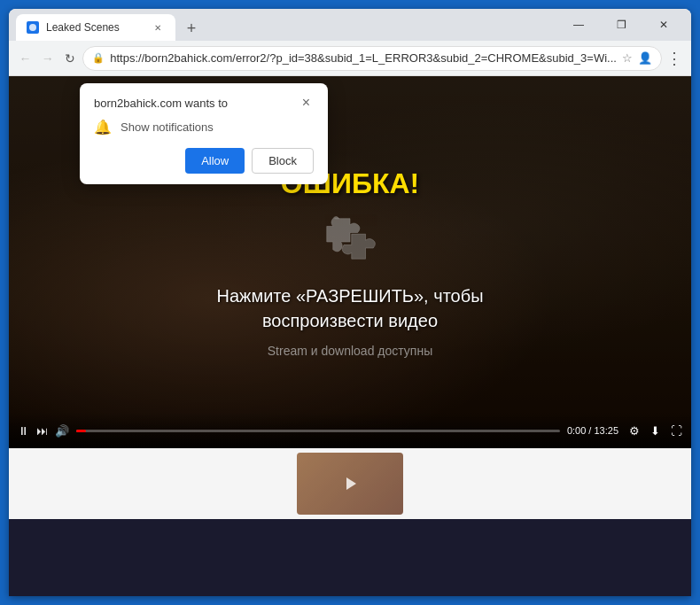 Image resolution: width=700 pixels, height=605 pixels. I want to click on thumbnail-overlay, so click(350, 484).